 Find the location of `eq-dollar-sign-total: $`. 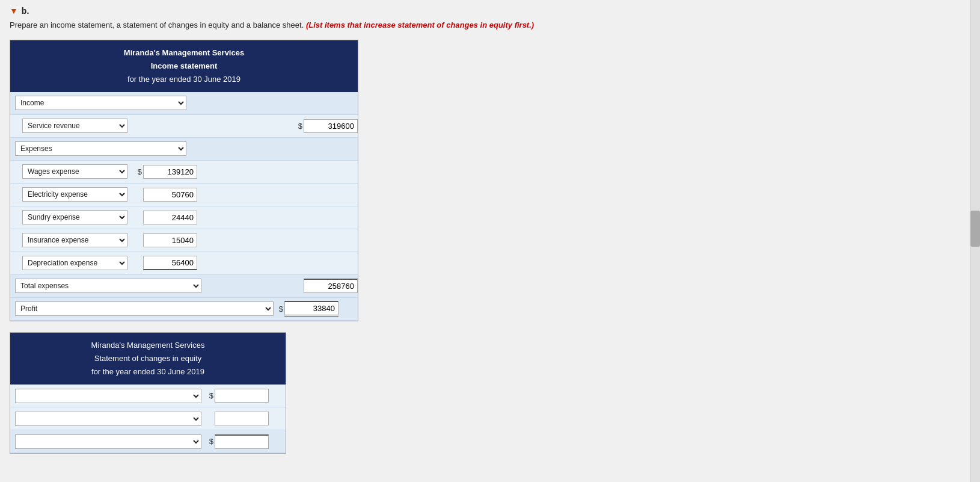

eq-dollar-sign-total: $ is located at coordinates (209, 442).